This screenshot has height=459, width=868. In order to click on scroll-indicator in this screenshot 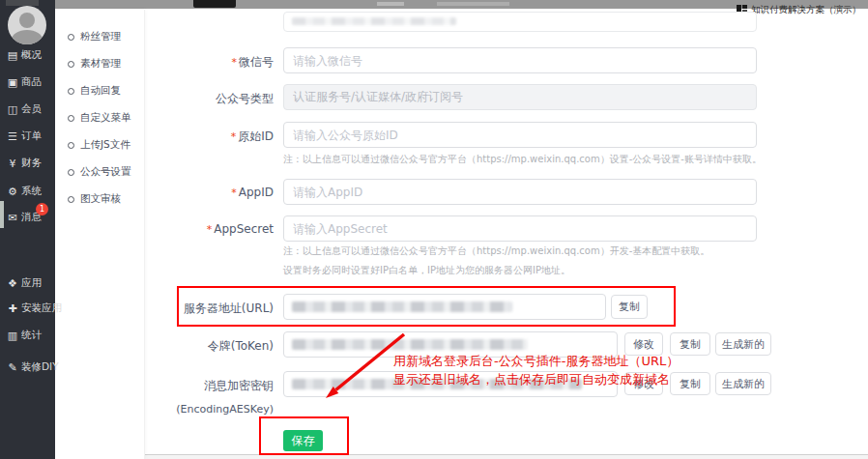, I will do `click(2, 215)`.